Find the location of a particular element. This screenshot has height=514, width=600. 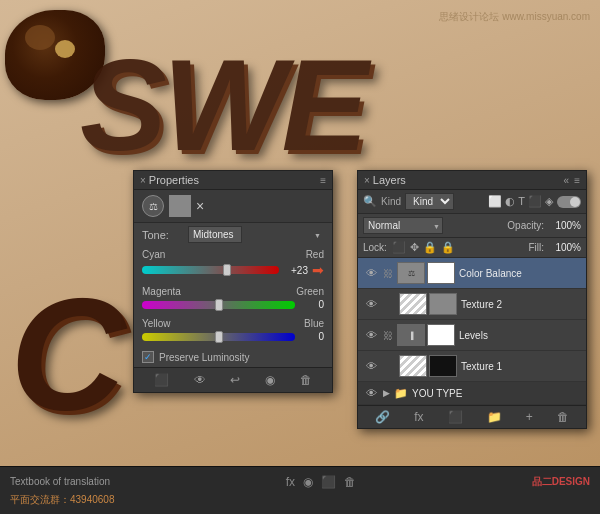

layers-titlebar: × Layers « ≡ is located at coordinates (472, 180).